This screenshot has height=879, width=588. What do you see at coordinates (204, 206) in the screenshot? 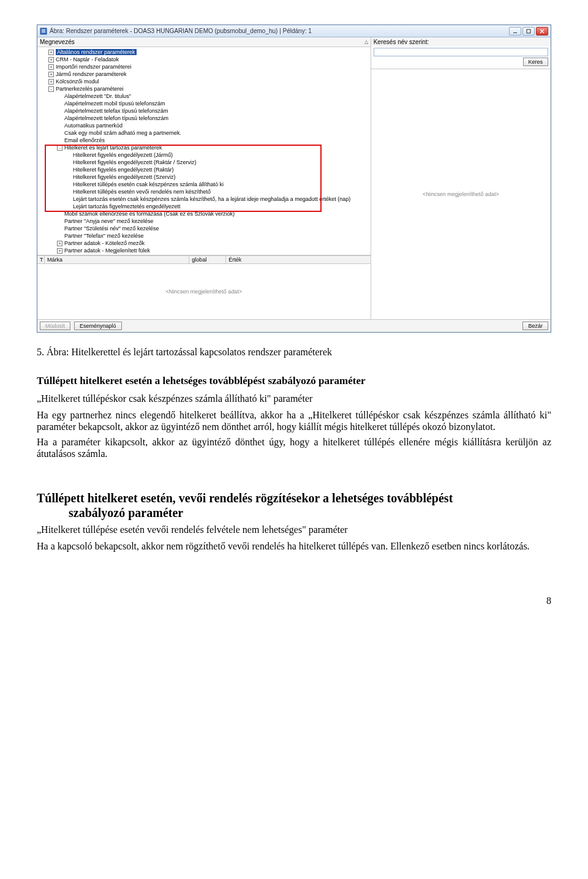
I see `tree-node: Lejárt tartozás figyelmeztetés engedélye…` at bounding box center [204, 206].